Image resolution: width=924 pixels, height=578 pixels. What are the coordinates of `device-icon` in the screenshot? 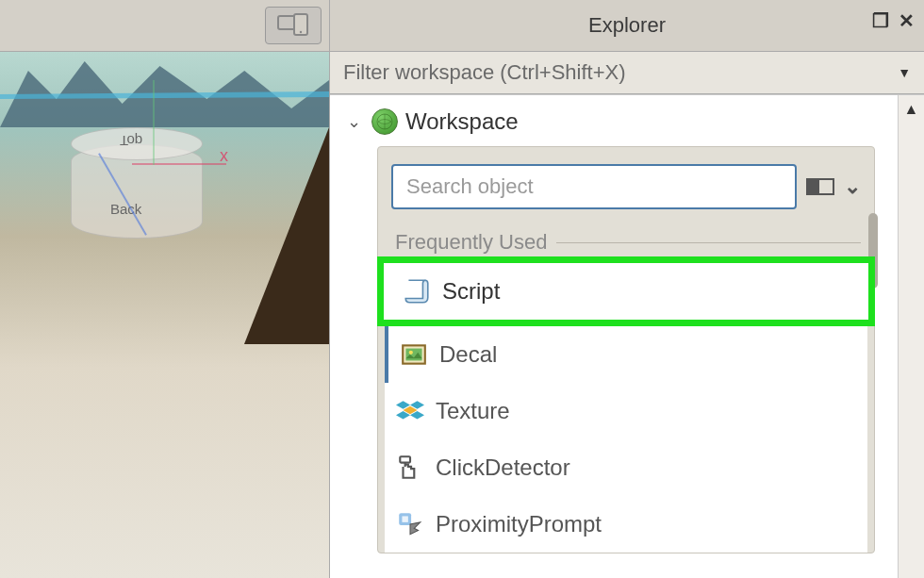 It's located at (293, 25).